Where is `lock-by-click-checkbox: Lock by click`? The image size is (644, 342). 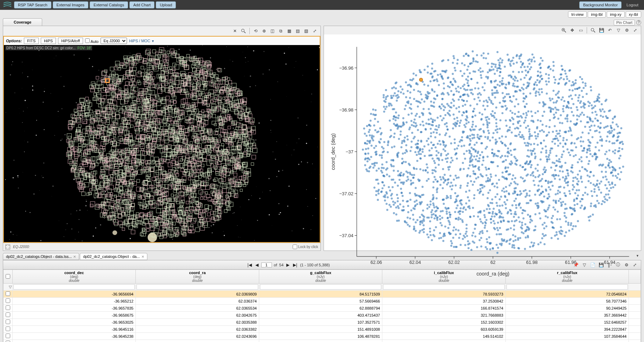
lock-by-click-checkbox: Lock by click is located at coordinates (305, 247).